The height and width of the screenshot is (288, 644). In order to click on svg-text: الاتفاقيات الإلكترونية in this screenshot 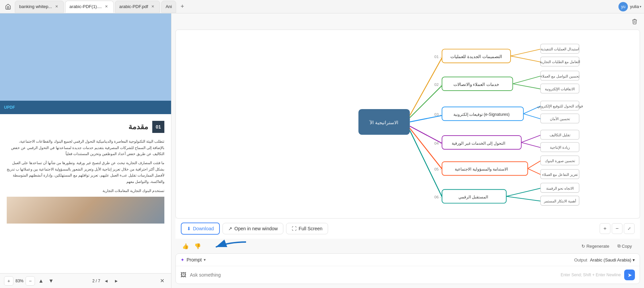, I will do `click(560, 89)`.